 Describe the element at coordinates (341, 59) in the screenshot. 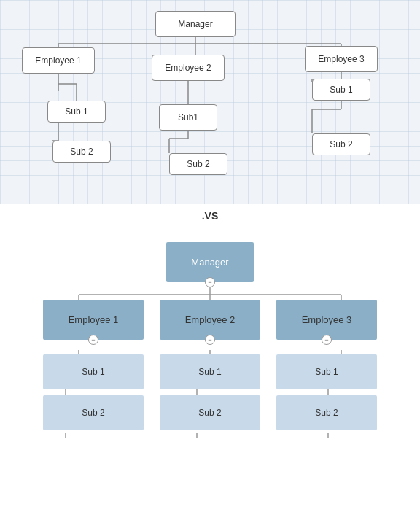

I see `top-employee-3: Employee 3` at that location.